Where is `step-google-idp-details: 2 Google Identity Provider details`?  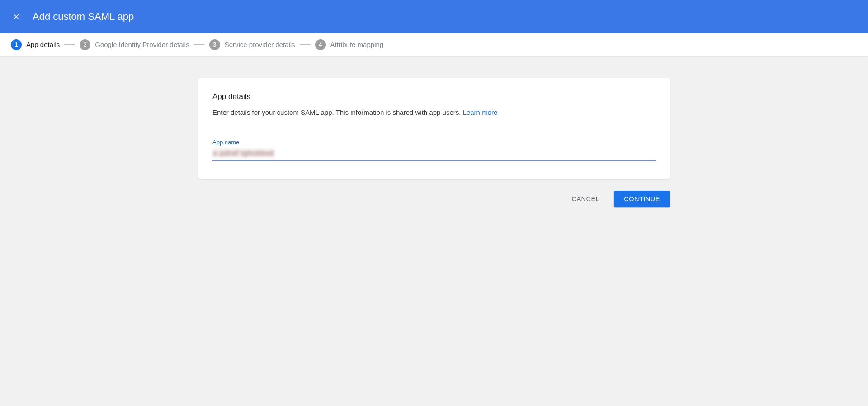 step-google-idp-details: 2 Google Identity Provider details is located at coordinates (134, 45).